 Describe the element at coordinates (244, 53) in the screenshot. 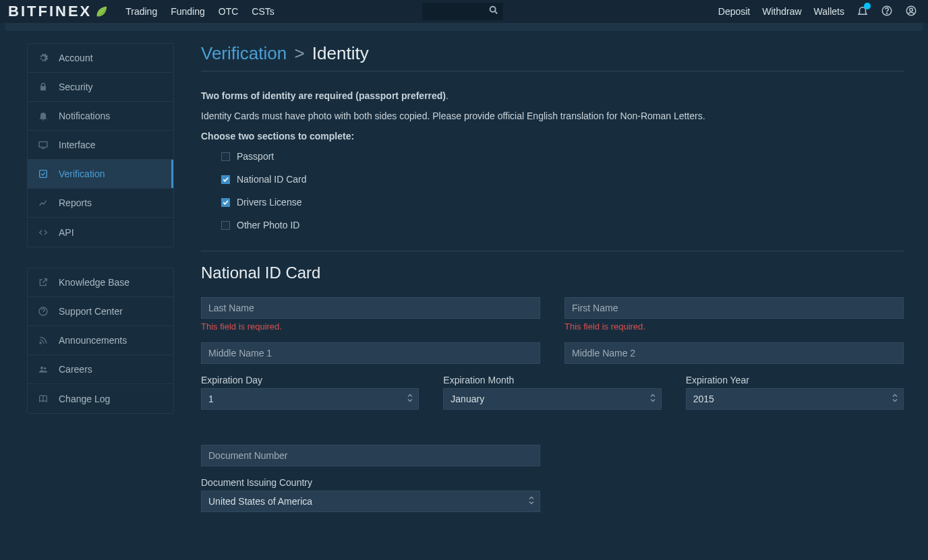

I see `breadcrumb-root: Verification` at that location.